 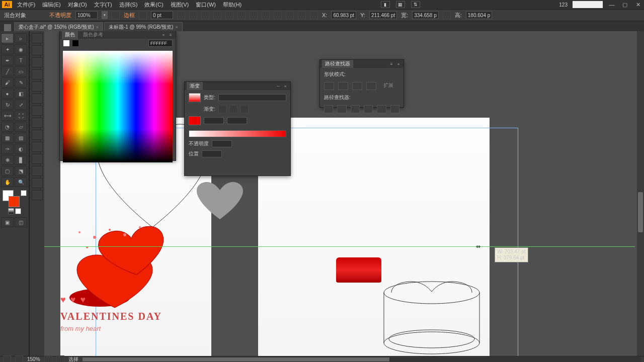 What do you see at coordinates (66, 43) in the screenshot?
I see `fill-preview` at bounding box center [66, 43].